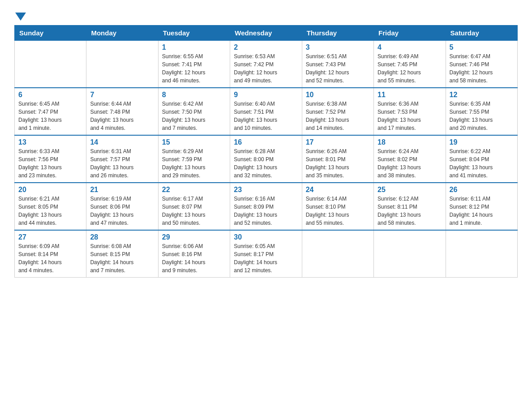 This screenshot has width=532, height=411. Describe the element at coordinates (122, 190) in the screenshot. I see `day-number: 21` at that location.